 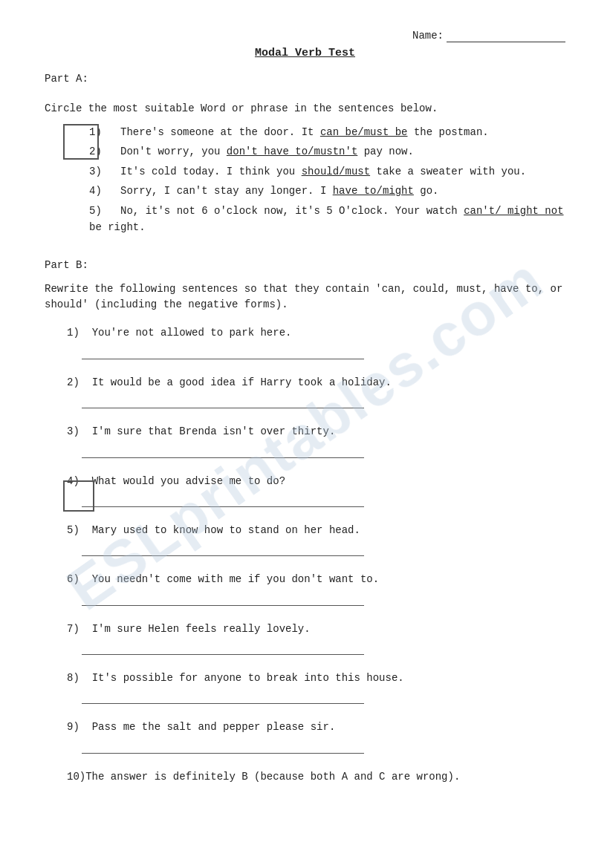 I want to click on item-text: 7) I'm sure Helen feels really lovely., so click(x=317, y=629).